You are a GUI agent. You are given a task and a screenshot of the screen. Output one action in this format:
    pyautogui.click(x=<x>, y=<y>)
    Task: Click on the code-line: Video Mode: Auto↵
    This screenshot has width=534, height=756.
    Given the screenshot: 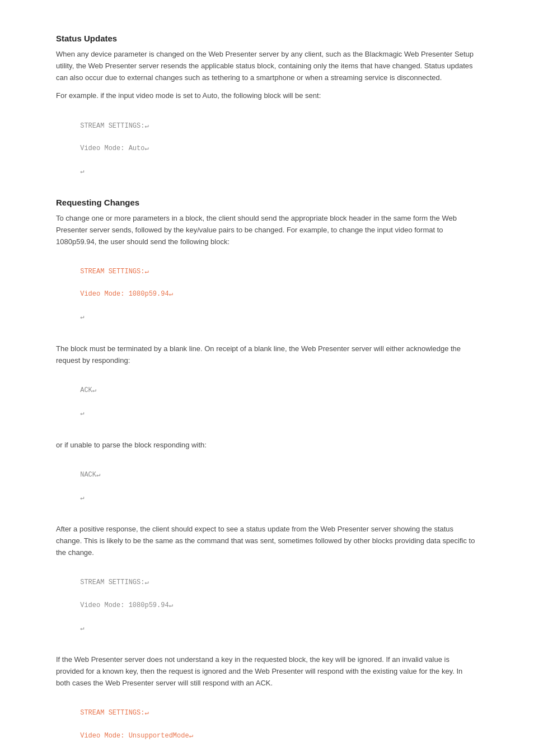 What is the action you would take?
    pyautogui.click(x=114, y=148)
    